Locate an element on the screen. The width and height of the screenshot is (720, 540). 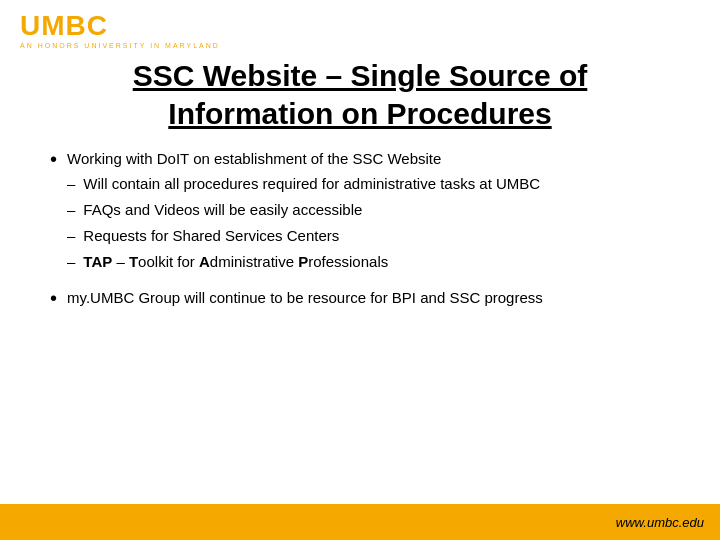
bullet-content-2: my.UMBC Group will continue to be resour… is located at coordinates (368, 298).